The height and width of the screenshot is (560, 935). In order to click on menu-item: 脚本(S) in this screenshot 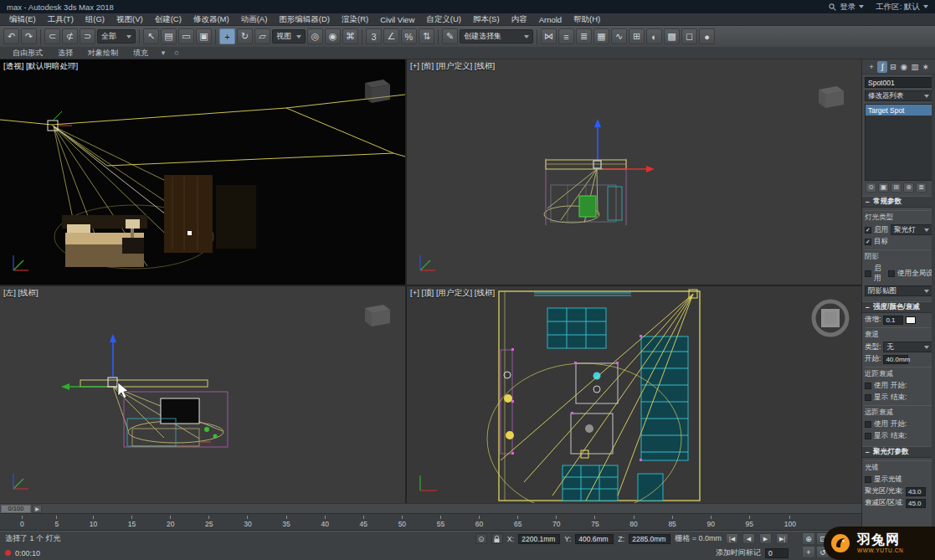, I will do `click(486, 19)`.